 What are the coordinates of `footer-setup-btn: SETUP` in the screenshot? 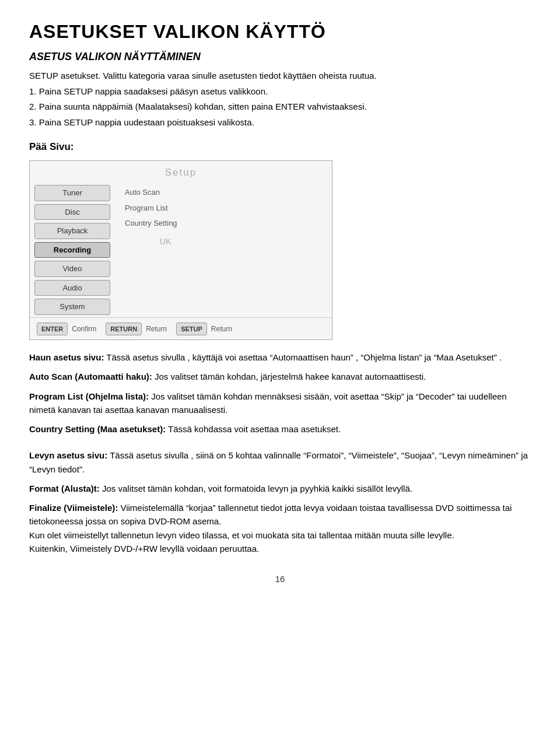 It's located at (191, 329).